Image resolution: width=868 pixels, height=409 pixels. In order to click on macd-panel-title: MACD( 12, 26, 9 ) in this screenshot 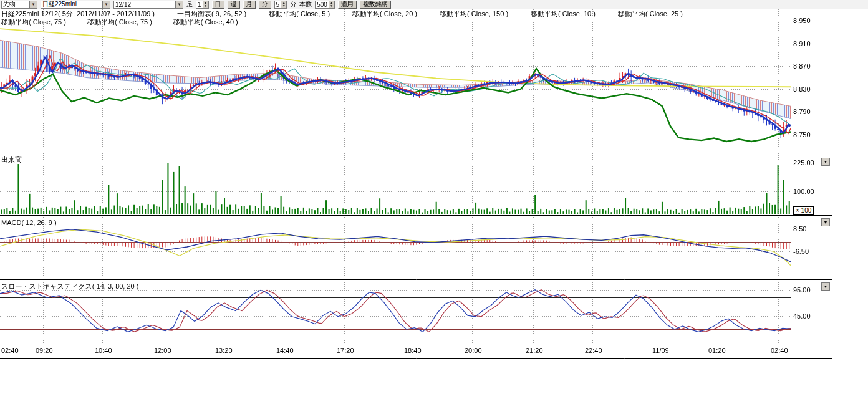, I will do `click(29, 223)`.